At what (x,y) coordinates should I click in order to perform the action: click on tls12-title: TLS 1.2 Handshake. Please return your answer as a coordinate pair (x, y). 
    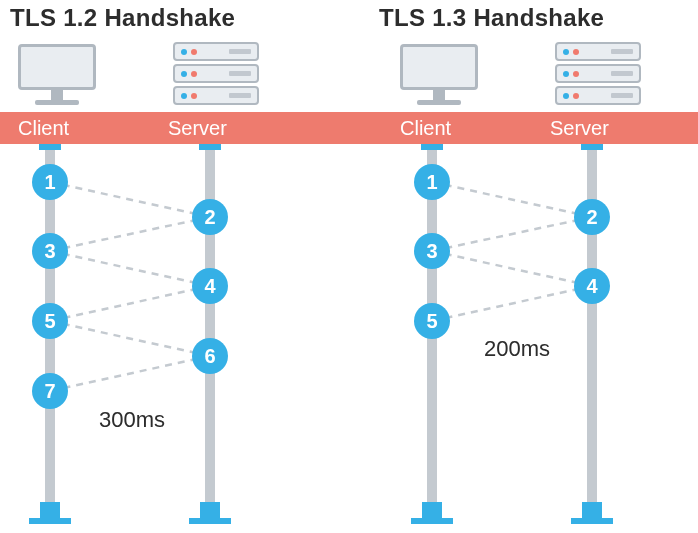
    Looking at the image, I should click on (122, 18).